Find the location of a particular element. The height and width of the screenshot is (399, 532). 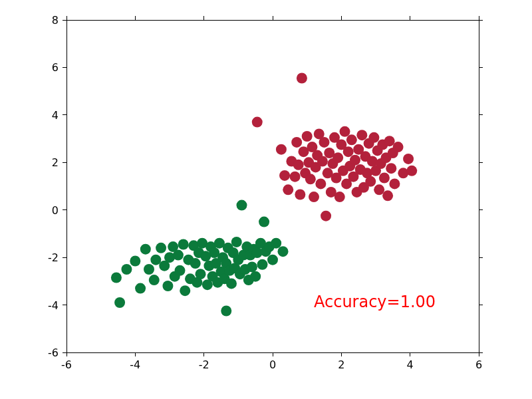

y-tick-label: 4 is located at coordinates (55, 116).